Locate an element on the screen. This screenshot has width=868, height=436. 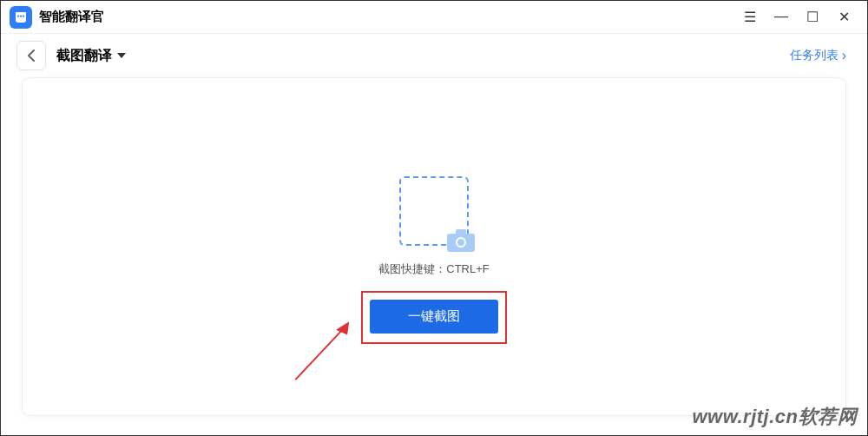
annotation-arrow-icon is located at coordinates (322, 351).